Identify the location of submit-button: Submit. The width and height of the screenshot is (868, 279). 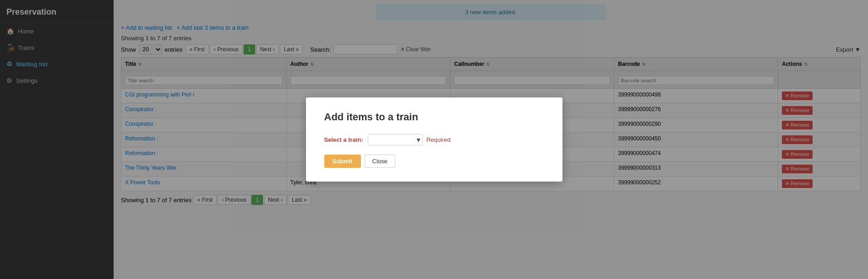
(343, 161).